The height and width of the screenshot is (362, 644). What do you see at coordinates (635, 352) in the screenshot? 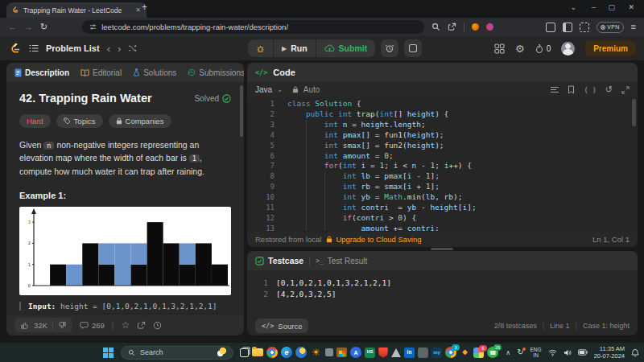
I see `notifications-bell-icon` at bounding box center [635, 352].